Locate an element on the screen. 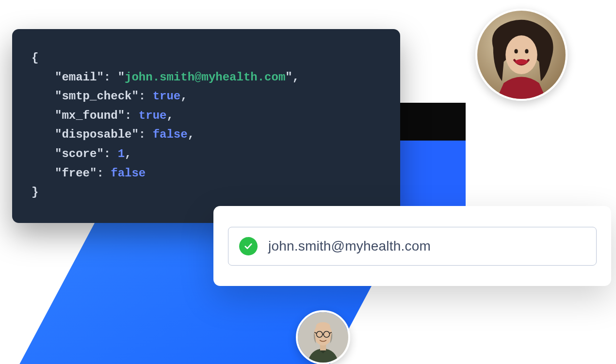  email-input-value: john.smith@myhealth.com is located at coordinates (349, 246).